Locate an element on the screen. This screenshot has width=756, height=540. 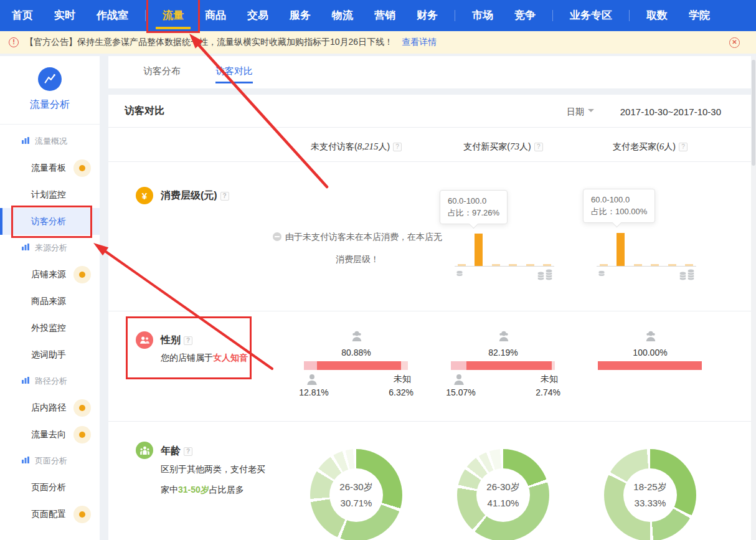
coin-icon-high is located at coordinates (687, 276).